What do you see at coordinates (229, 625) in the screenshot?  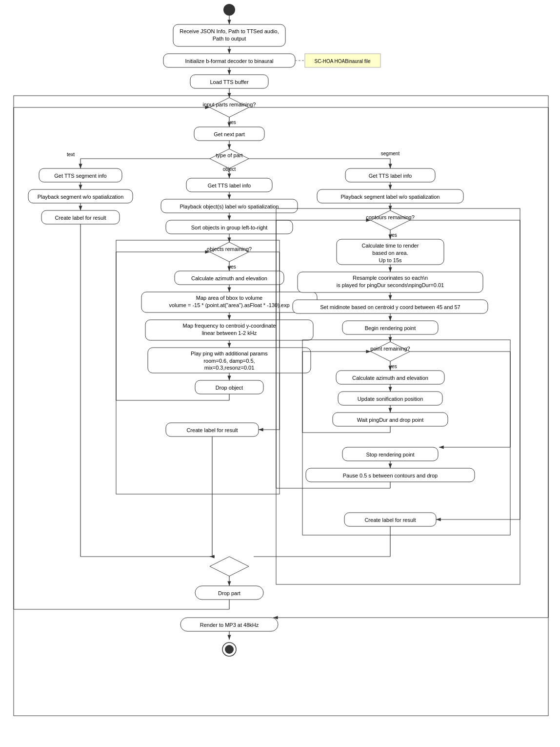 I see `svg-text: Render to MP3 at 48kHz` at bounding box center [229, 625].